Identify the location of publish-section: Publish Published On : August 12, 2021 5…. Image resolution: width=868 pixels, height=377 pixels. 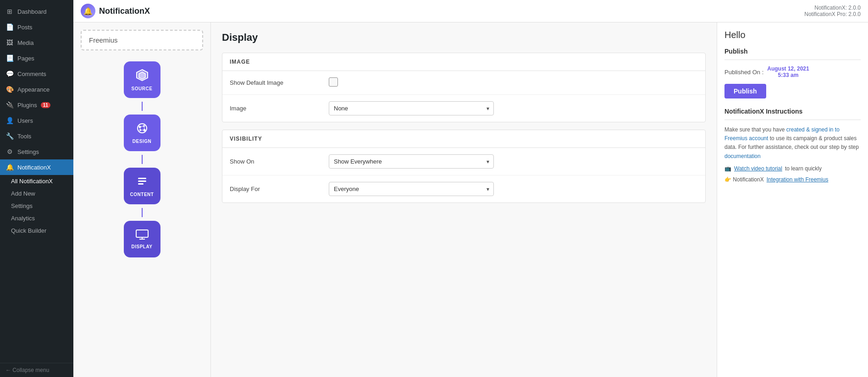
(792, 73).